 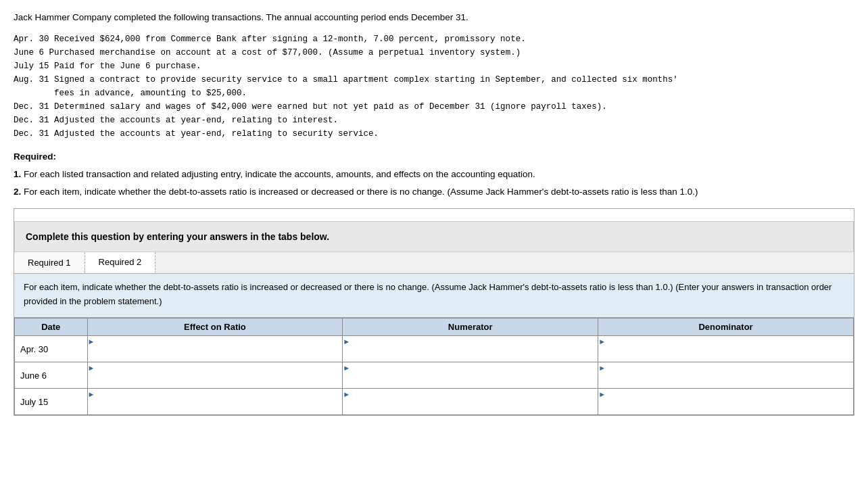 I want to click on transaction-row-7: Dec. 31 Adjusted the accounts at year-en…, so click(x=434, y=134).